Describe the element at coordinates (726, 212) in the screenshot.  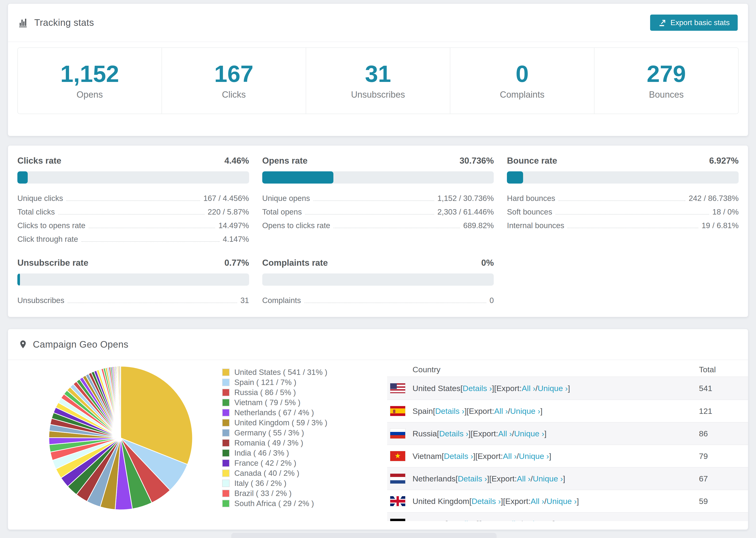
I see `rate-detail-value: 18 / 0%` at that location.